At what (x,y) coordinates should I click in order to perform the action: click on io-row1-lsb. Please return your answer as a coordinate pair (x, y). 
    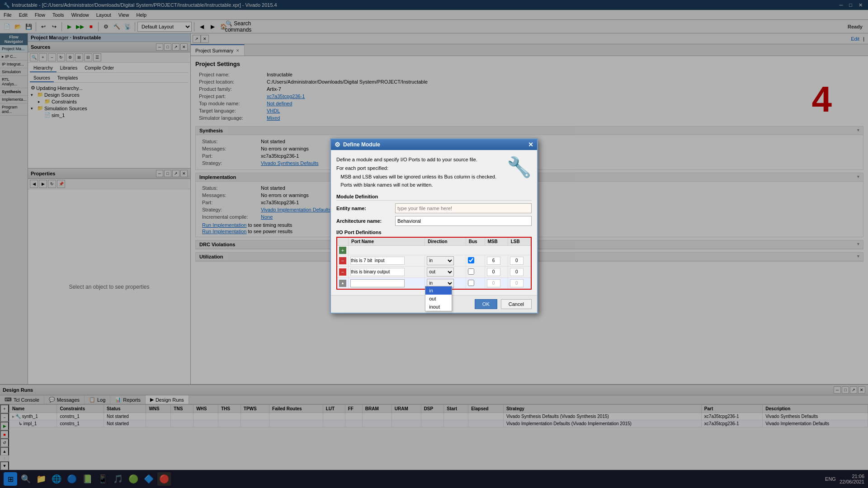
    Looking at the image, I should click on (519, 260).